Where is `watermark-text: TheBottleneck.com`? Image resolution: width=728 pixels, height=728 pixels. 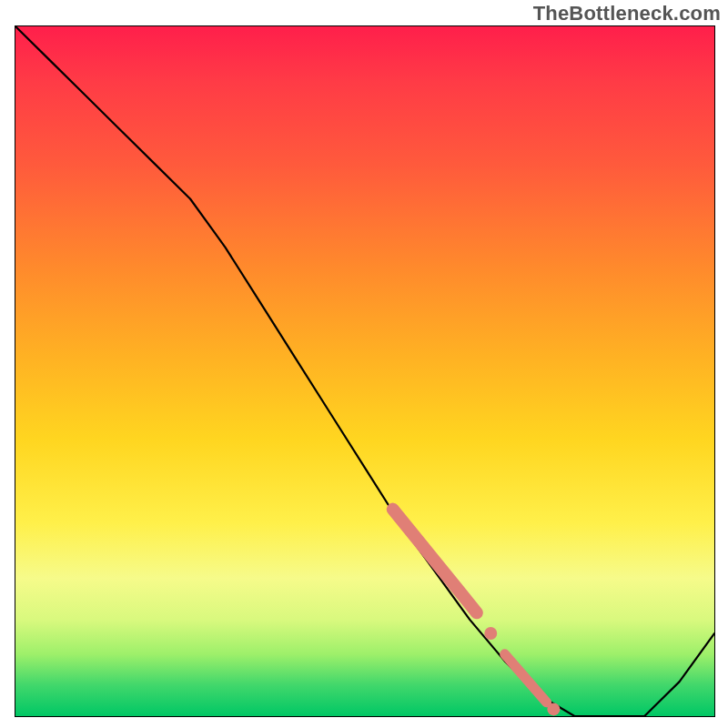 watermark-text: TheBottleneck.com is located at coordinates (627, 14).